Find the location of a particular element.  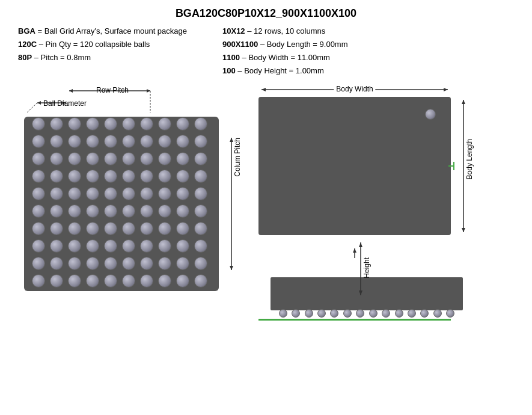

desc-10x12: 10X12 – 12 rows, 10 columns is located at coordinates (368, 31).